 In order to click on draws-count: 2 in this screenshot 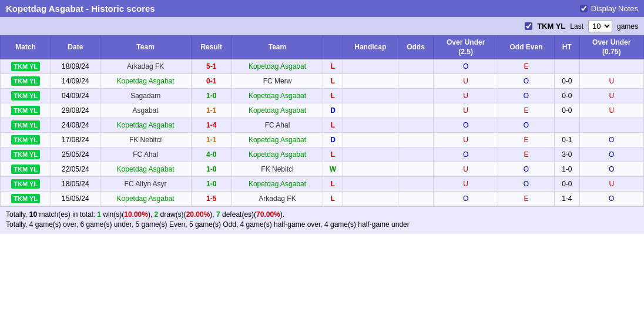, I will do `click(156, 214)`.